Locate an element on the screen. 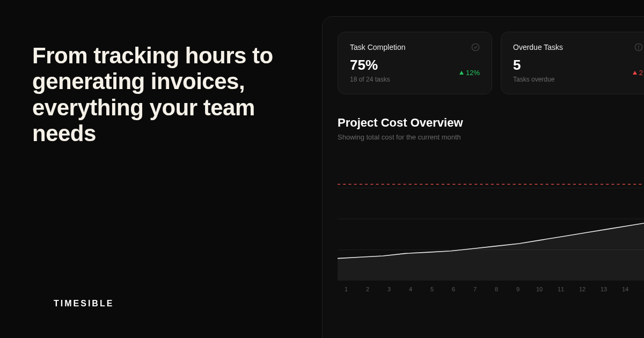  task-completion-title: Task Completion is located at coordinates (378, 47).